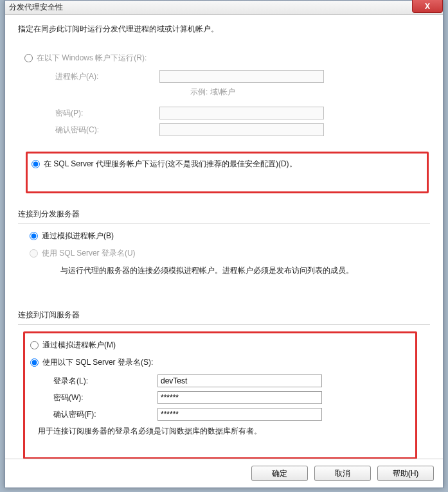 This screenshot has width=448, height=492. What do you see at coordinates (228, 164) in the screenshot?
I see `run-as-sqlagent-row: 在 SQL Server 代理服务帐户下运行(这不是我们推荐的最佳安全配置)(D…` at bounding box center [228, 164].